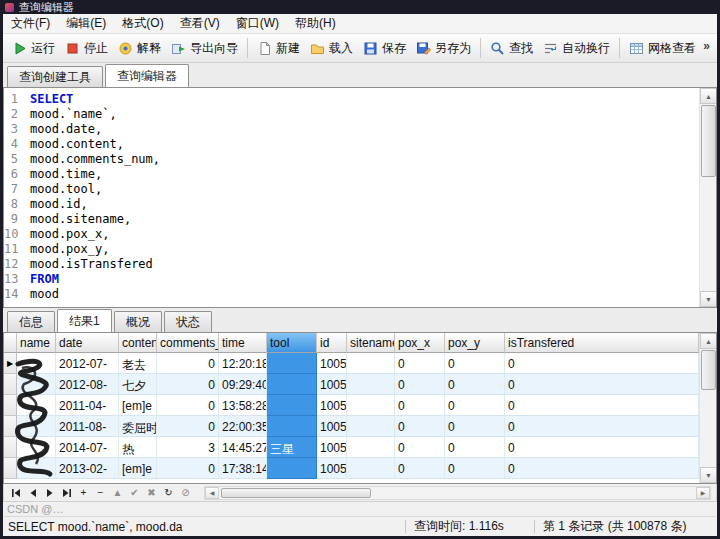 The image size is (720, 539). I want to click on edit-record-button: ▲, so click(118, 492).